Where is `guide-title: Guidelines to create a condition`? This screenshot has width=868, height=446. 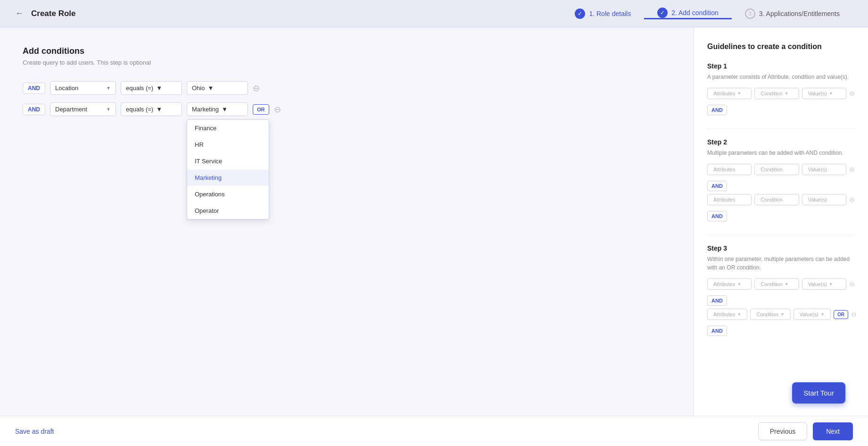 guide-title: Guidelines to create a condition is located at coordinates (781, 47).